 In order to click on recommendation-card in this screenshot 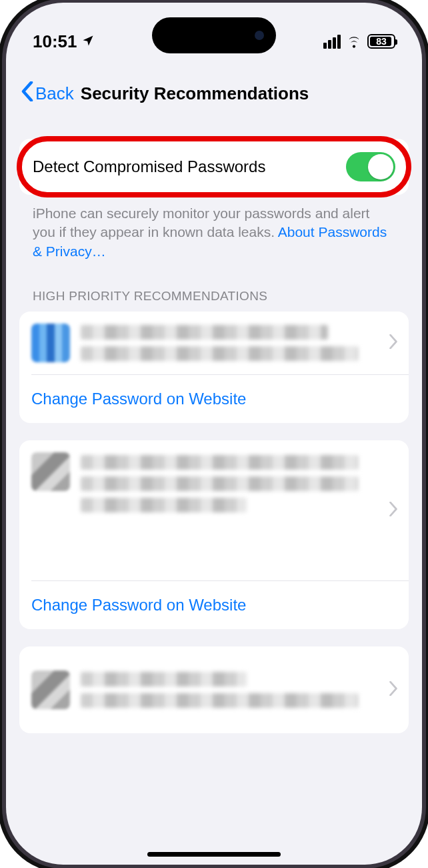, I will do `click(214, 690)`.